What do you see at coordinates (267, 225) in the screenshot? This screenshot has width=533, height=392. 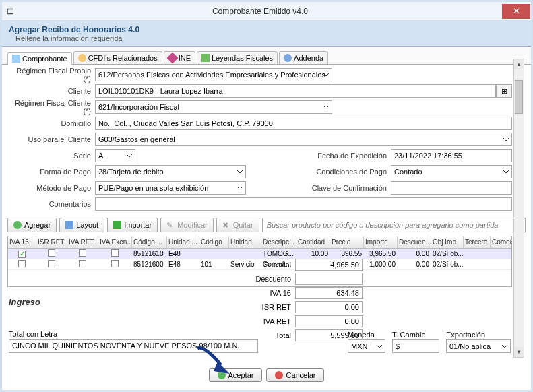 I see `toolbar: Agregar Layout Importar ✎Modificar ✖Quit…` at bounding box center [267, 225].